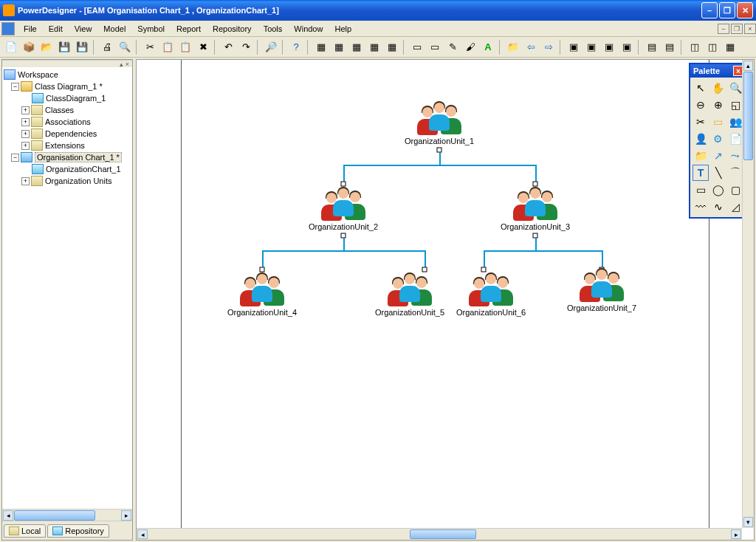  What do you see at coordinates (8, 29) in the screenshot?
I see `app-menu-icon` at bounding box center [8, 29].